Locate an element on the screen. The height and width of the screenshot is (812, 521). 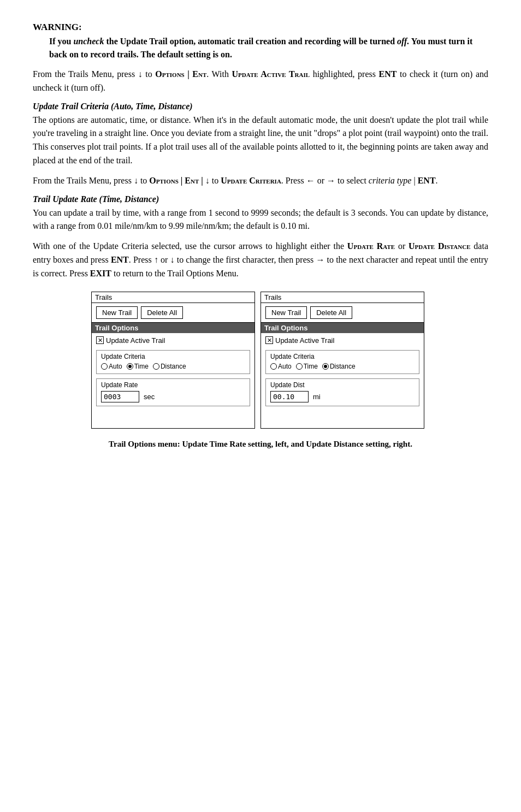
para2: From the Trails Menu, press ↓ to Options… is located at coordinates (260, 181).